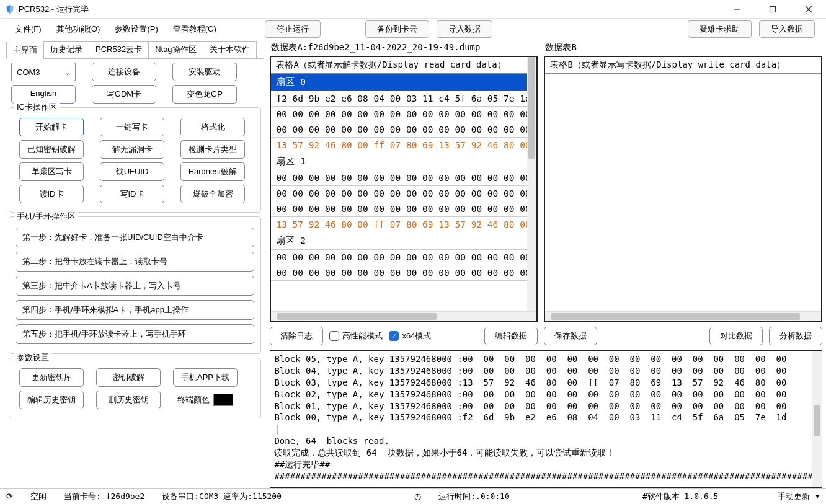 The width and height of the screenshot is (826, 504). I want to click on ic-group-title: IC卡操作区, so click(37, 107).